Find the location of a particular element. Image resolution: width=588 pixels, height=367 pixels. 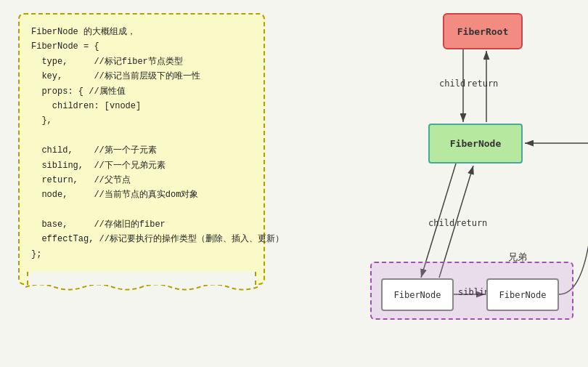

fiber-node-center-label: FiberNode is located at coordinates (475, 144).